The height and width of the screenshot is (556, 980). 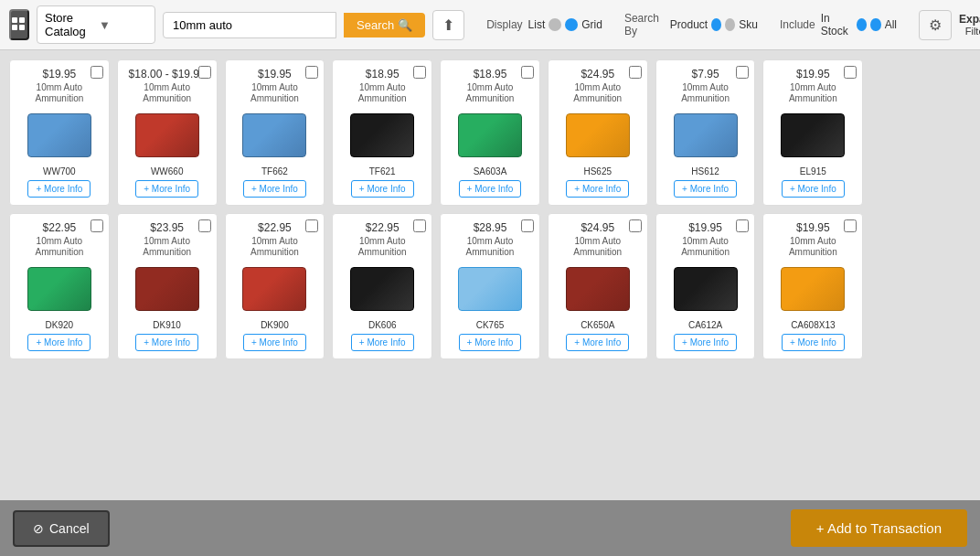 What do you see at coordinates (59, 133) in the screenshot?
I see `product-card: $19.95 10mm Auto Ammunition WW700 + More…` at bounding box center [59, 133].